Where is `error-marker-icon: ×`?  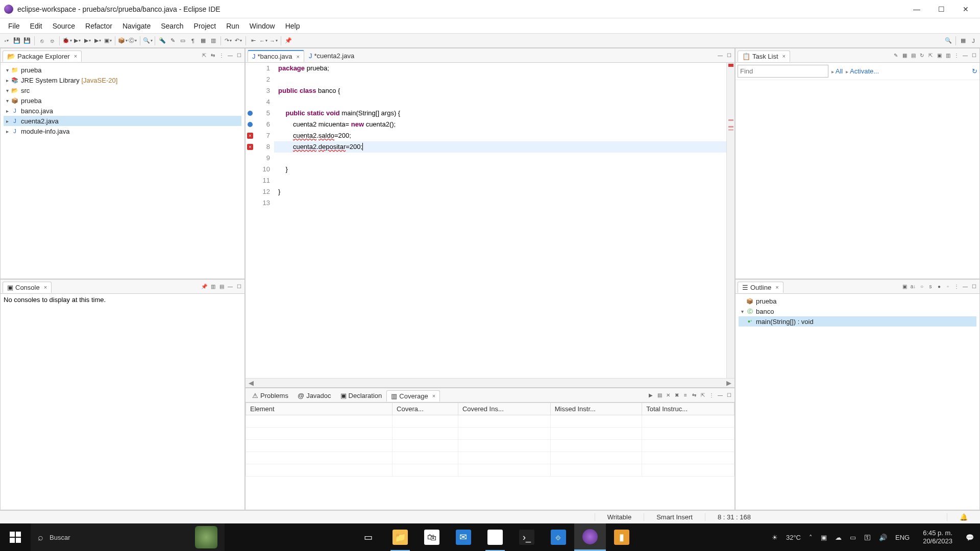
error-marker-icon: × is located at coordinates (250, 147).